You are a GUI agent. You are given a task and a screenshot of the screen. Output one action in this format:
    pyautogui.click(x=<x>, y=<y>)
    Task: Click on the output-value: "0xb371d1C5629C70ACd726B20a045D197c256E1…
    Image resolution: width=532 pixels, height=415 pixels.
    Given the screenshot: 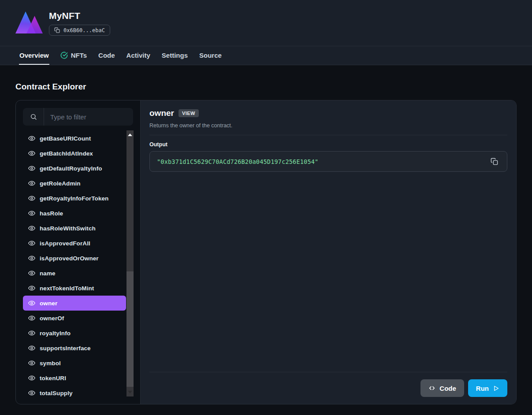 What is the action you would take?
    pyautogui.click(x=321, y=162)
    